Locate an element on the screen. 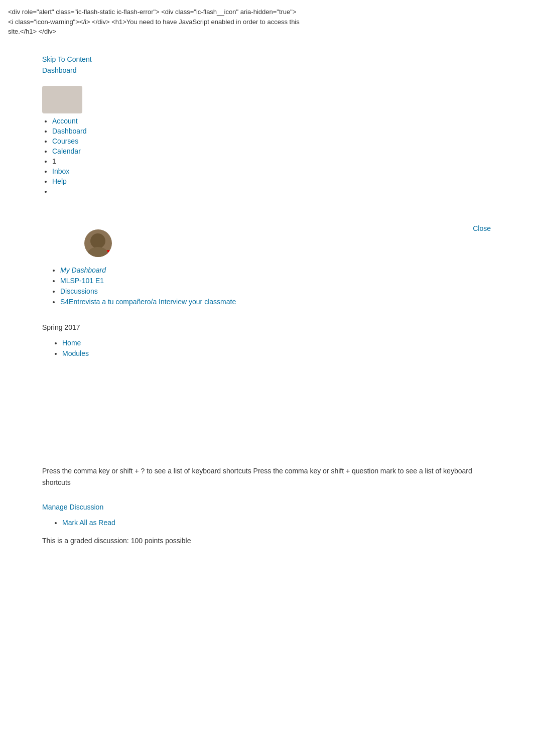 The height and width of the screenshot is (756, 533). manage-discussion-link: Manage Discussion is located at coordinates (73, 507).